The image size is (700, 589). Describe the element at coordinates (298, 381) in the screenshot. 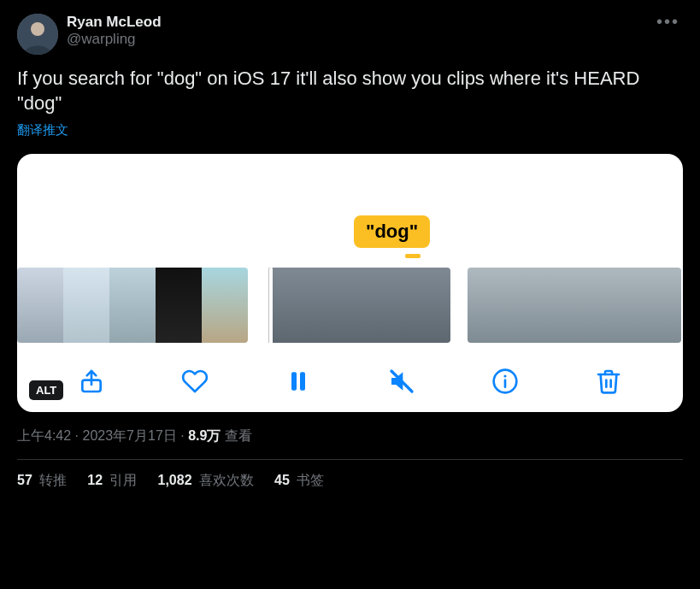

I see `pause-icon` at that location.